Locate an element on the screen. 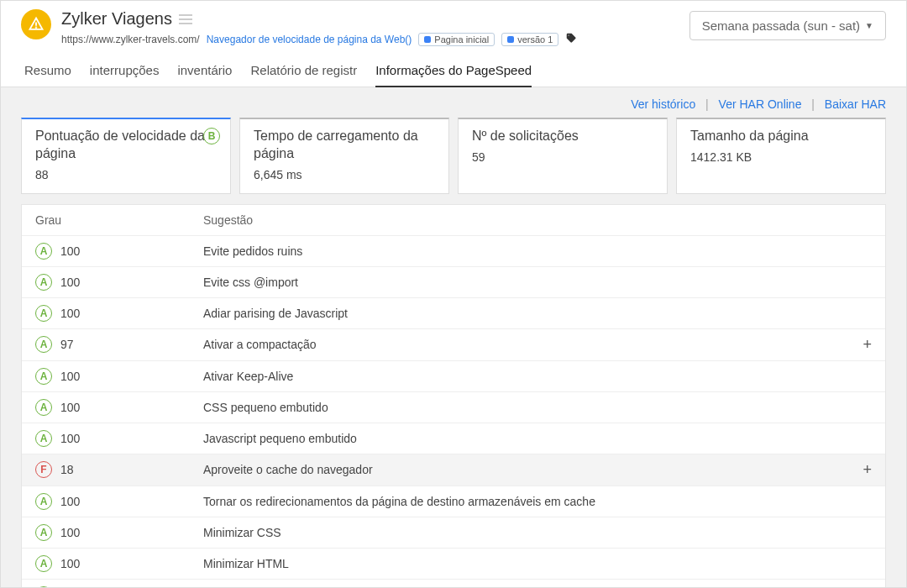  suggestion-text: Evite css @import is located at coordinates (525, 282).